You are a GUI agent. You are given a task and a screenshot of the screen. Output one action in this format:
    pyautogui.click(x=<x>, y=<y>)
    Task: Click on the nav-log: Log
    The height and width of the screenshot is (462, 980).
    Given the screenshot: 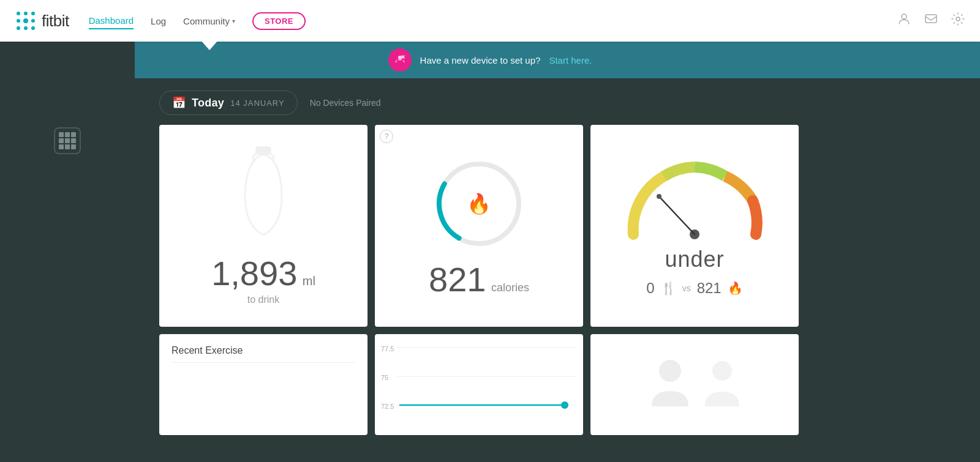 What is the action you would take?
    pyautogui.click(x=158, y=21)
    